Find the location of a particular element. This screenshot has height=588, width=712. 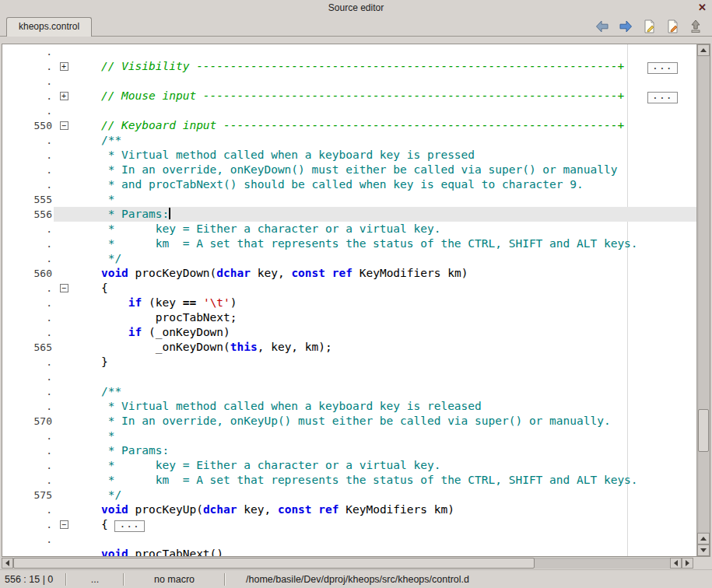

code-line: . void procKeyUp(dchar key, const ref Ke… is located at coordinates (349, 510).